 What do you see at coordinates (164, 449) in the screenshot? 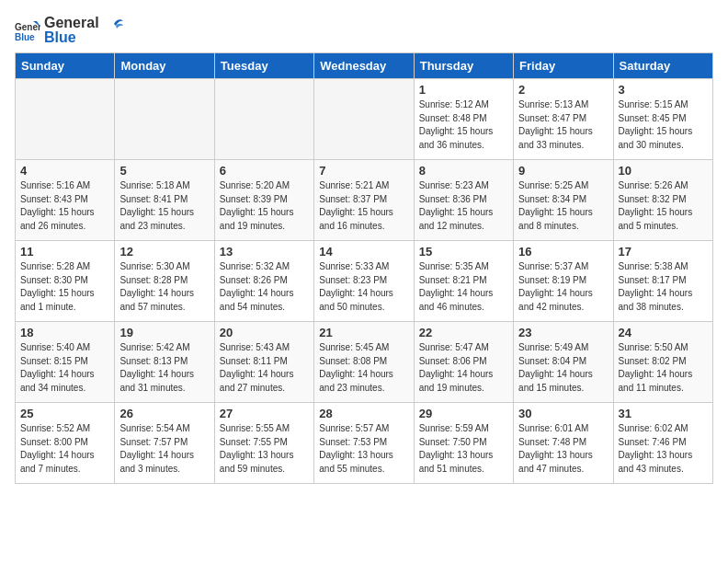
I see `day-info: Sunrise: 5:54 AM Sunset: 7:57 PM Dayligh…` at bounding box center [164, 449].